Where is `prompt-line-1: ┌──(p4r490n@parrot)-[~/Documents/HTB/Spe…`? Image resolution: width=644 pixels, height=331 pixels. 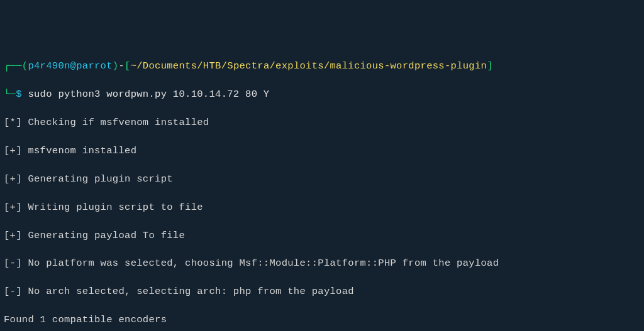
prompt-line-1: ┌──(p4r490n@parrot)-[~/Documents/HTB/Spe… is located at coordinates (322, 66).